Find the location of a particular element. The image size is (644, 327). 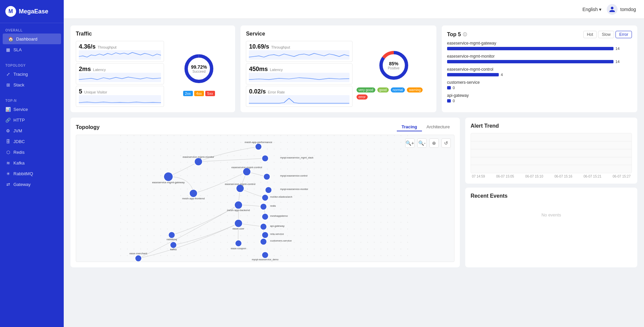

traffic-donut: 99.72% Succeed 2xx 4xx 5xx is located at coordinates (199, 74).